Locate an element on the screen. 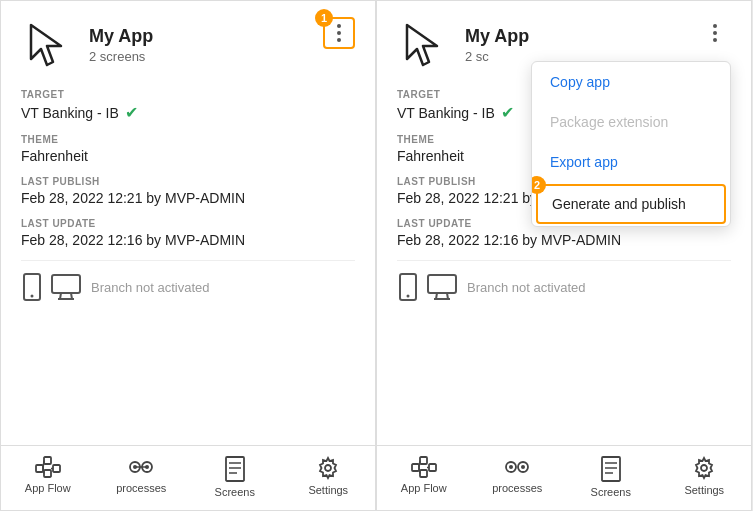 The width and height of the screenshot is (753, 511). footer-processes-2: processes is located at coordinates (517, 477).